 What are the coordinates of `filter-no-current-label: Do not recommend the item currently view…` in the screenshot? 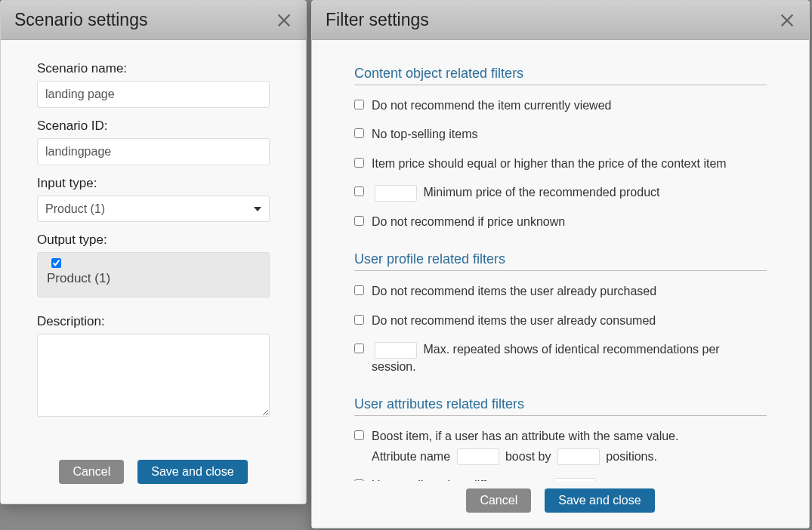 It's located at (570, 106).